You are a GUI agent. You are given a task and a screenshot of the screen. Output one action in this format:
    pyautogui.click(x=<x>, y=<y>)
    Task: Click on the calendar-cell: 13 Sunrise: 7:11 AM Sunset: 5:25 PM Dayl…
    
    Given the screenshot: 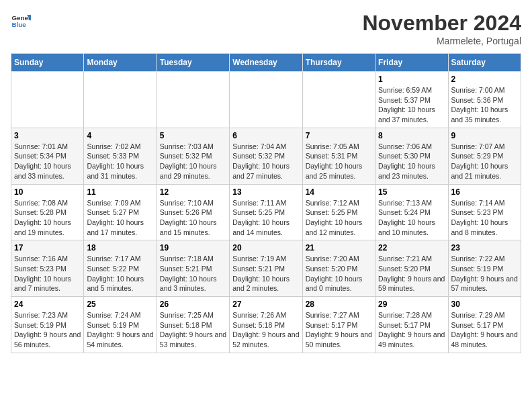 What is the action you would take?
    pyautogui.click(x=266, y=212)
    